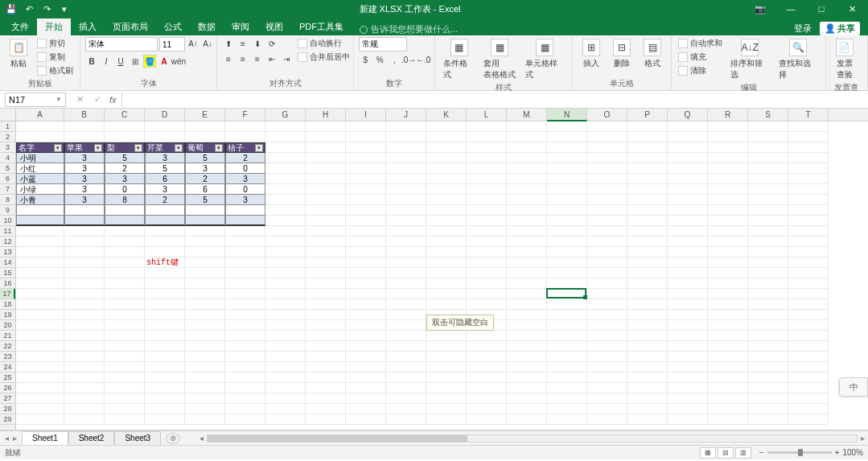 This screenshot has width=868, height=461. I want to click on font-name-select, so click(121, 44).